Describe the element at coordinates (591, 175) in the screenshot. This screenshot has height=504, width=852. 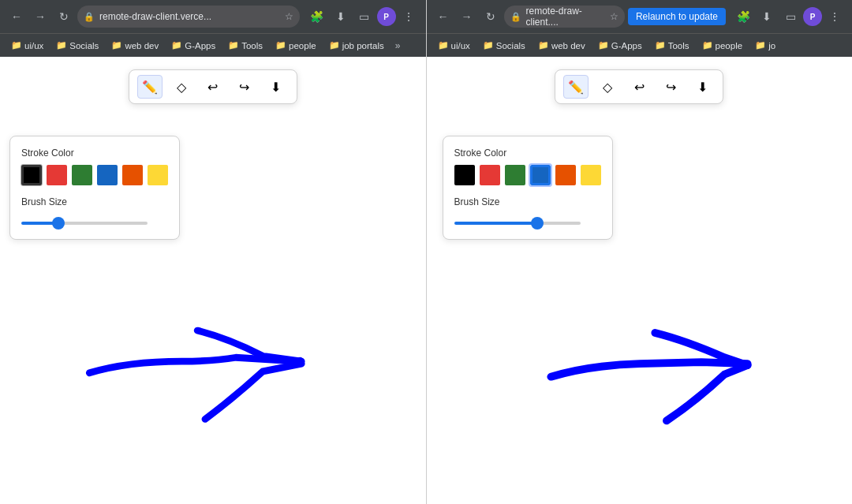
I see `right-swatch-yellow` at that location.